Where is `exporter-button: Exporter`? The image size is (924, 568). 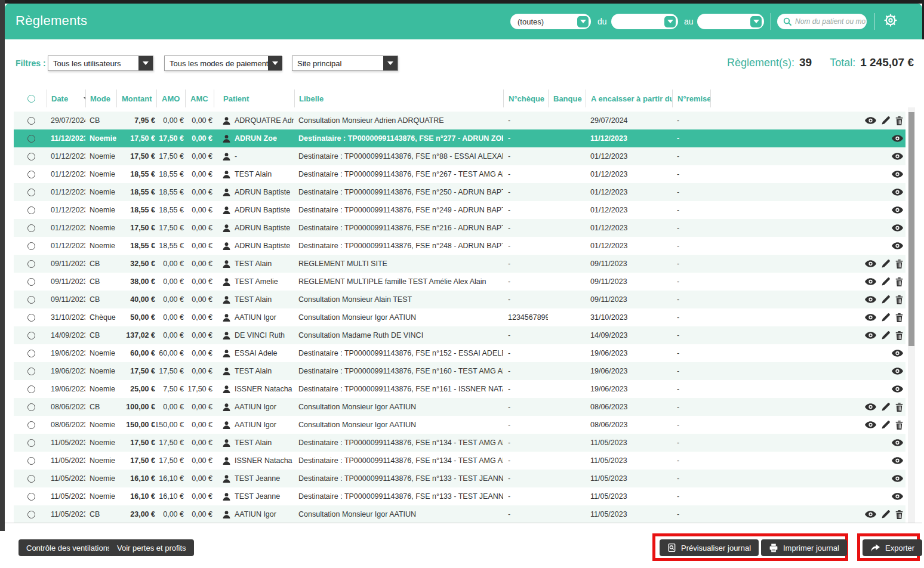 exporter-button: Exporter is located at coordinates (892, 548).